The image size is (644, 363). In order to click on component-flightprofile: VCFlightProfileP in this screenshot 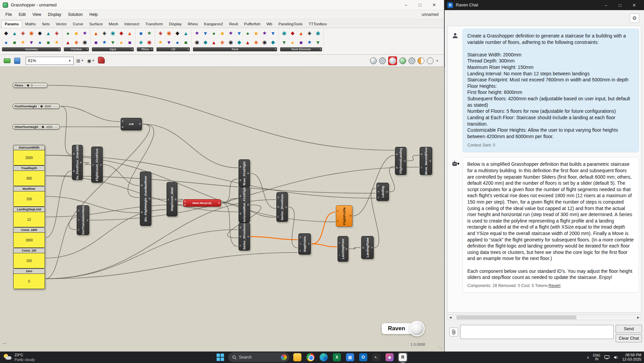, I will do `click(344, 216)`.